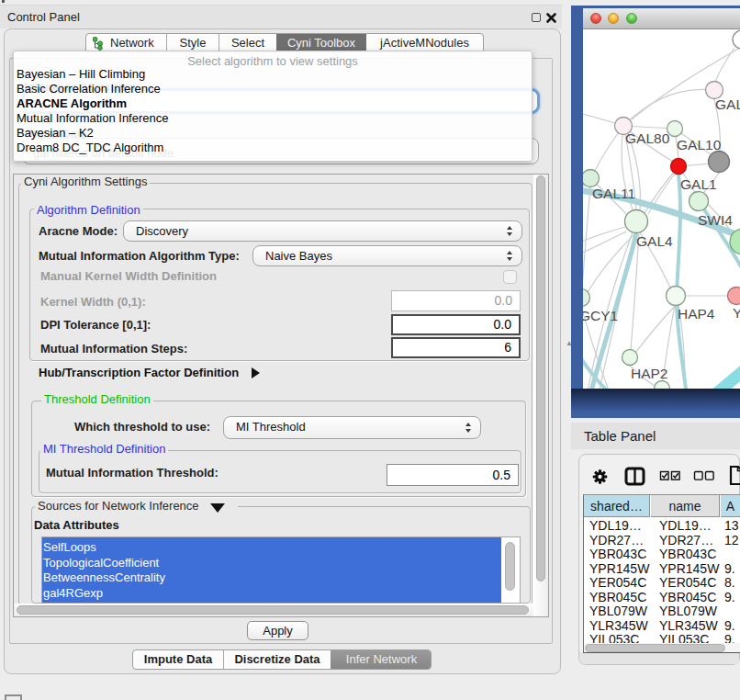 The height and width of the screenshot is (700, 740). What do you see at coordinates (655, 241) in the screenshot?
I see `svg-text: GAL4` at bounding box center [655, 241].